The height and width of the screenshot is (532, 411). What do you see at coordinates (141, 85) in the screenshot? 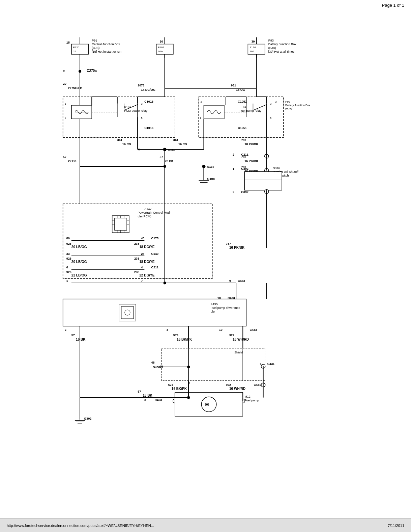
I see `svg-text: 1075` at bounding box center [141, 85].